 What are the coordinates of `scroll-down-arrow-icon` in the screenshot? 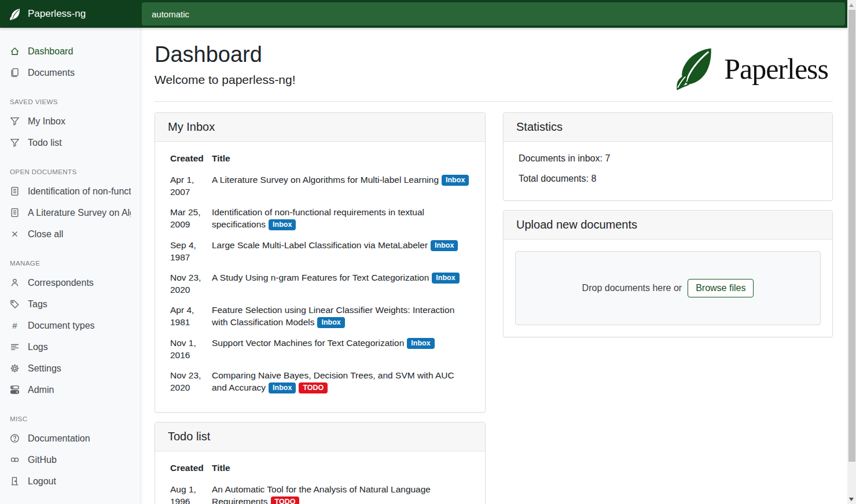 It's located at (851, 499).